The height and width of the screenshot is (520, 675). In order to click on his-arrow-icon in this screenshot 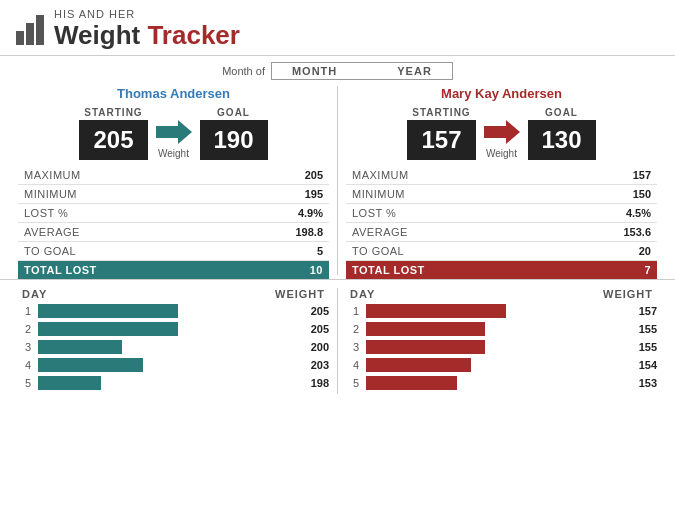, I will do `click(174, 132)`.